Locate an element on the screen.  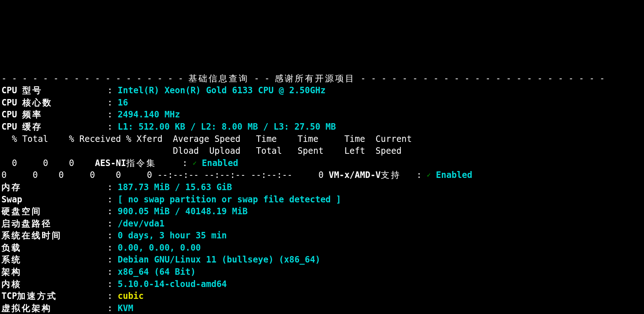
row-arch: 架构 : x86_64 (64 Bit) is located at coordinates (99, 272).